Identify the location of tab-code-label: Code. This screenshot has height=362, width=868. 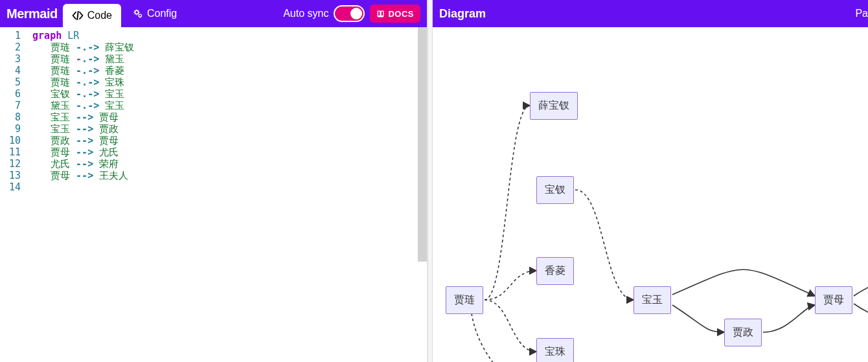
(100, 16).